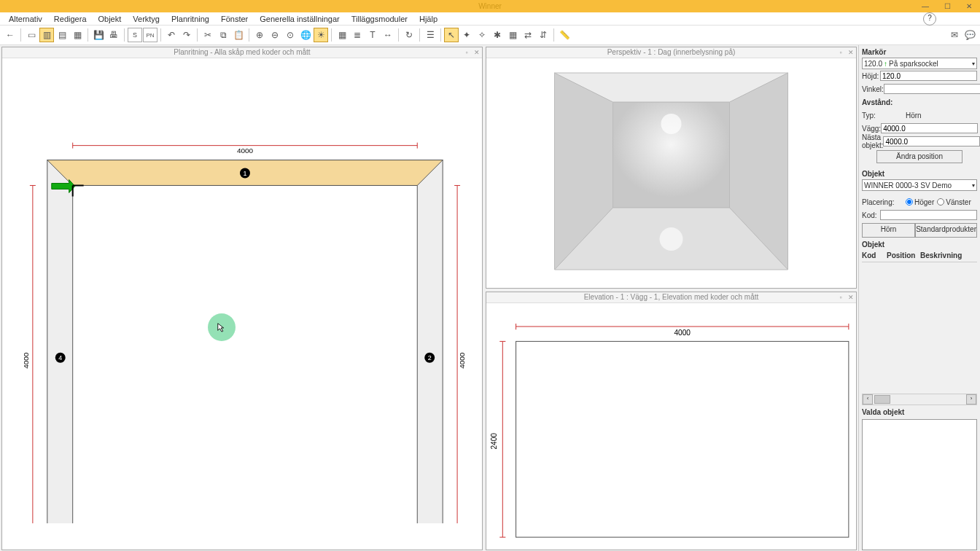 Image resolution: width=980 pixels, height=551 pixels. Describe the element at coordinates (920, 203) in the screenshot. I see `radio-hoger: Höger` at that location.